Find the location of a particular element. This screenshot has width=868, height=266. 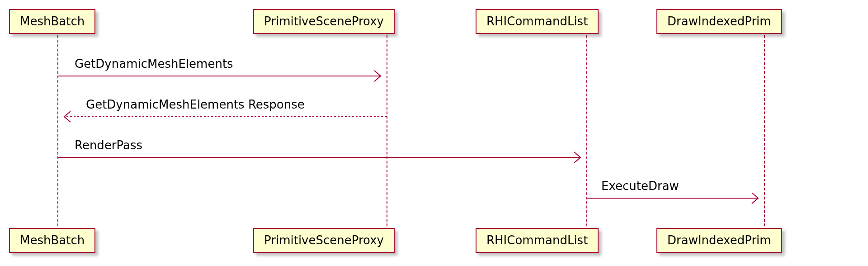

arrowhead-executedraw is located at coordinates (755, 198).